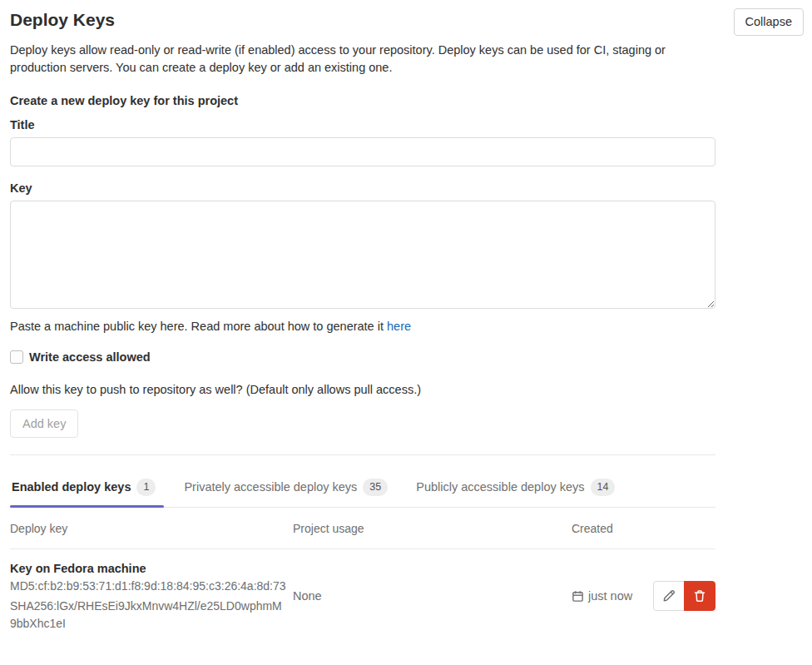 This screenshot has height=665, width=812. What do you see at coordinates (684, 596) in the screenshot?
I see `row-actions` at bounding box center [684, 596].